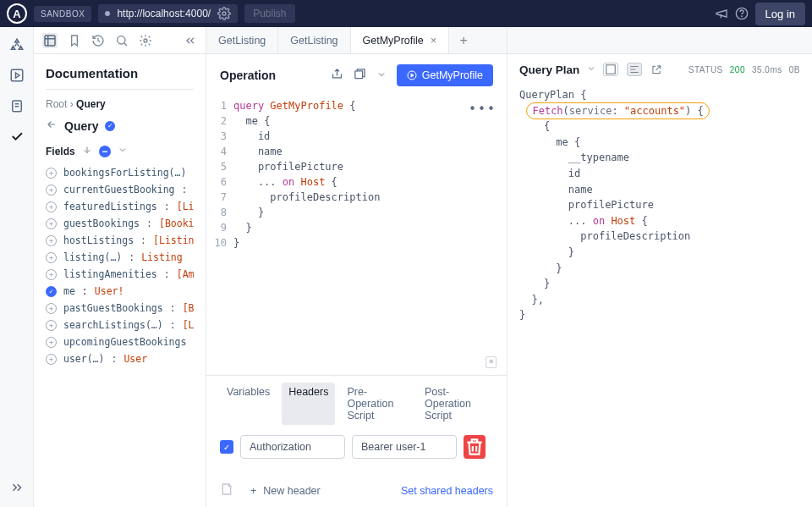  Describe the element at coordinates (120, 266) in the screenshot. I see `fields-list: +bookingsForListing(…): [.+currentGuestB…` at that location.